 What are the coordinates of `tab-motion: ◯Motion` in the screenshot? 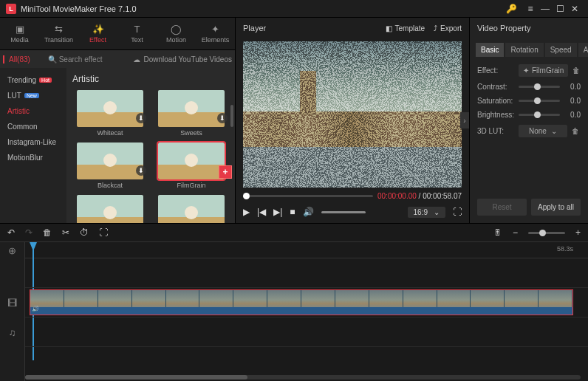 It's located at (176, 34).